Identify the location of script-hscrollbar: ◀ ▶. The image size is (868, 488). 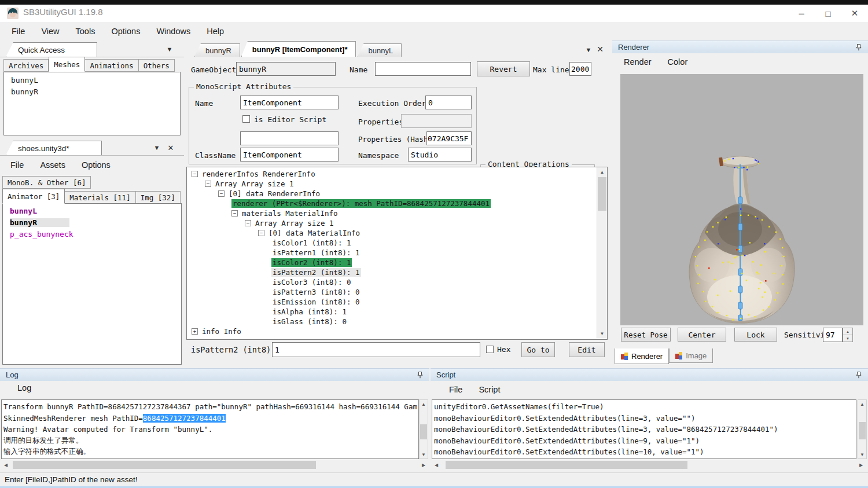
(649, 465).